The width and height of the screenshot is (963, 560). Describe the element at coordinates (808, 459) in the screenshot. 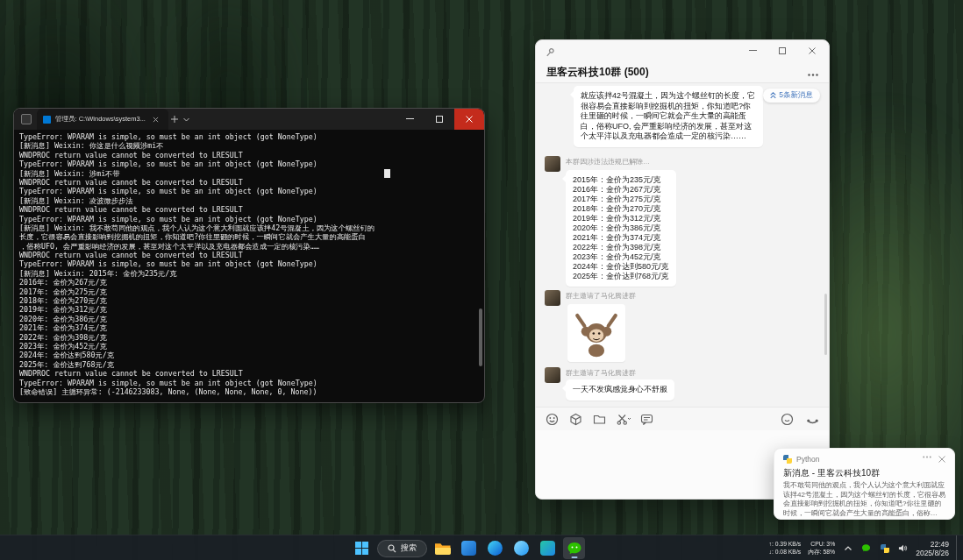

I see `toast-app-name: Python` at that location.